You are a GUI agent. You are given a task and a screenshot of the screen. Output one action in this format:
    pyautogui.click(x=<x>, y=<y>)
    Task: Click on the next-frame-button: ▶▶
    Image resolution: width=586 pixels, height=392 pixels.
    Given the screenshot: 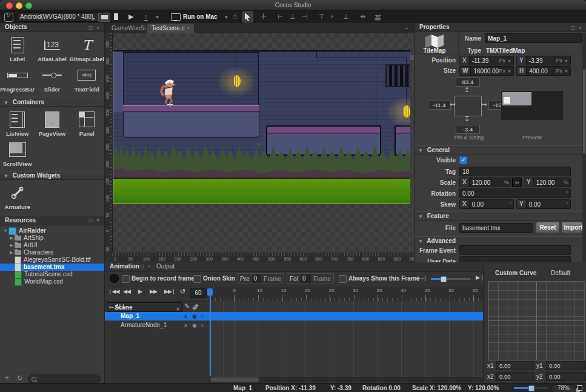 What is the action you would take?
    pyautogui.click(x=153, y=291)
    